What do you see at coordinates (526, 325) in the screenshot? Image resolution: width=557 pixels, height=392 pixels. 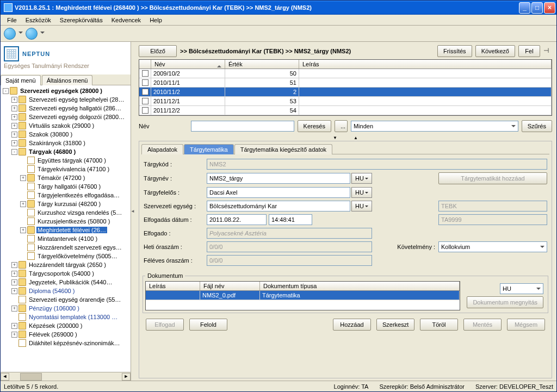 I see `megsem-button: Mégsem` at bounding box center [526, 325].